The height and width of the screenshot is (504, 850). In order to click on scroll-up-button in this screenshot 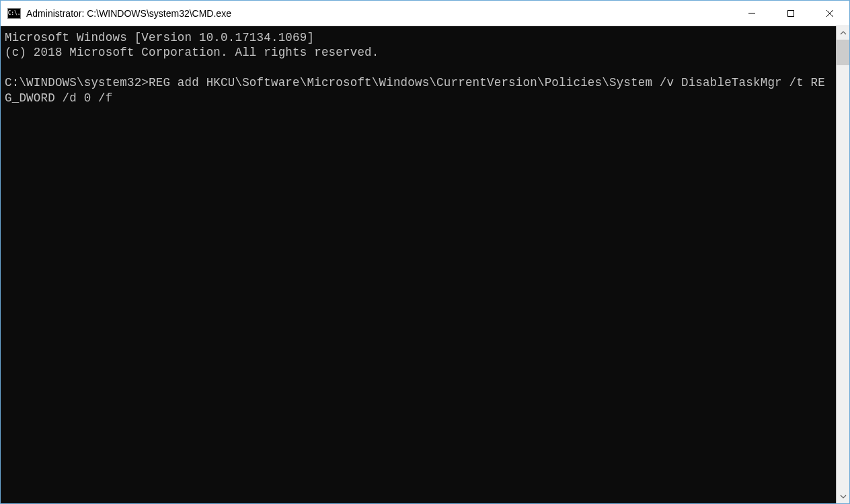, I will do `click(843, 33)`.